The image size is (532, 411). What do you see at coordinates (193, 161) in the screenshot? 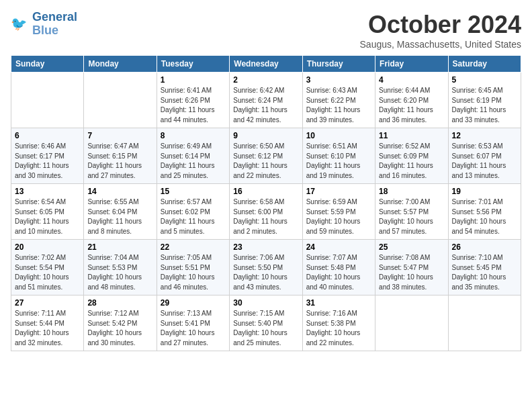
I see `day-info: Sunrise: 6:49 AMSunset: 6:14 PMDaylight:…` at bounding box center [193, 161].